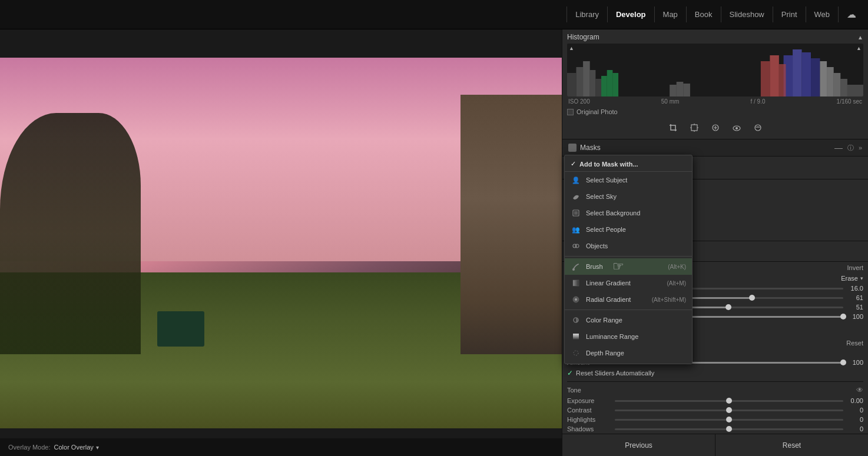  I want to click on overlay-dropdown-icon: ▾, so click(98, 447).